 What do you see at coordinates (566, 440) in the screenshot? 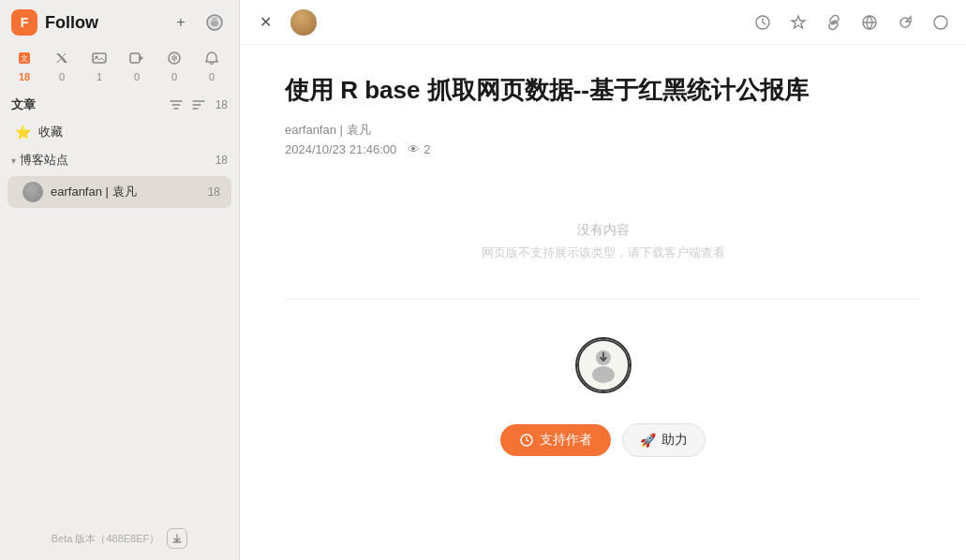
I see `support-label: 支持作者` at bounding box center [566, 440].